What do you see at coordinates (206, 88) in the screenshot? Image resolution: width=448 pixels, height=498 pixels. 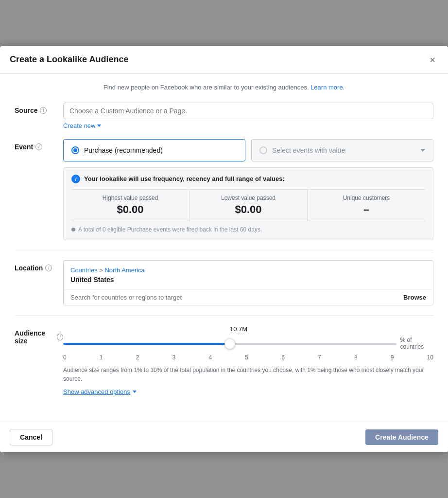 I see `intro-description: Find new people on Facebook who are simi…` at bounding box center [206, 88].